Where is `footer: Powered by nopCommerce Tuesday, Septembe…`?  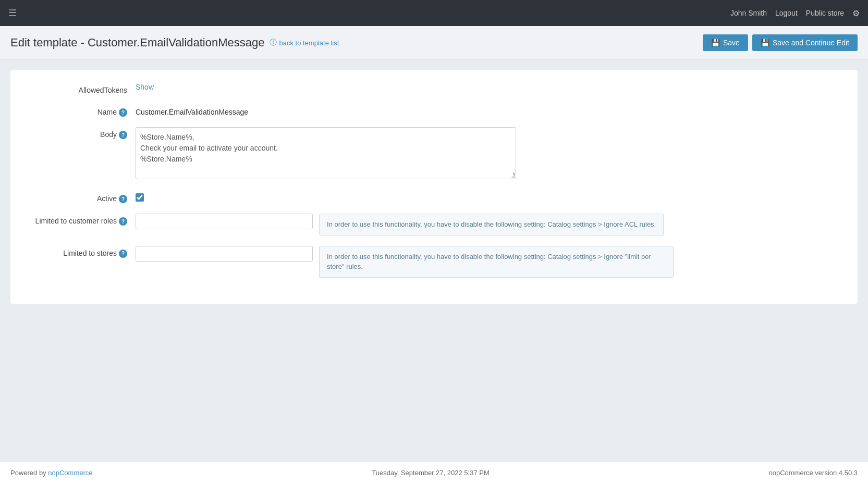
footer: Powered by nopCommerce Tuesday, Septembe… is located at coordinates (434, 473).